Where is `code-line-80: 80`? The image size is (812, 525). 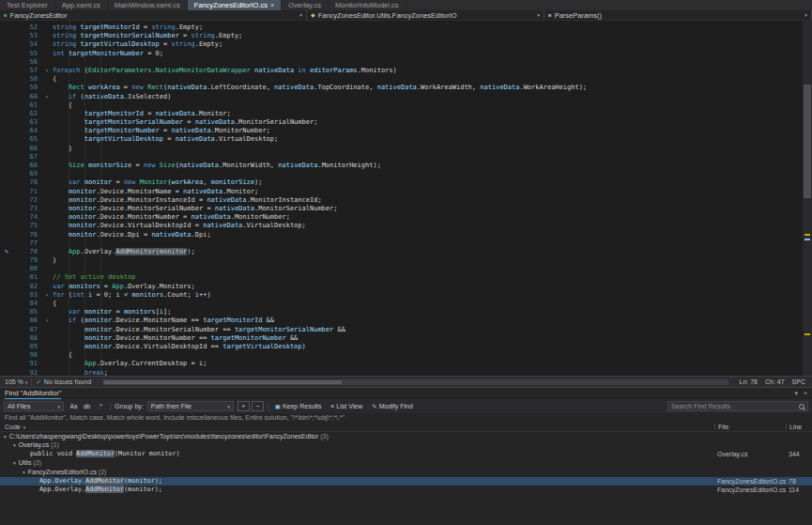
code-line-80: 80 is located at coordinates (402, 269).